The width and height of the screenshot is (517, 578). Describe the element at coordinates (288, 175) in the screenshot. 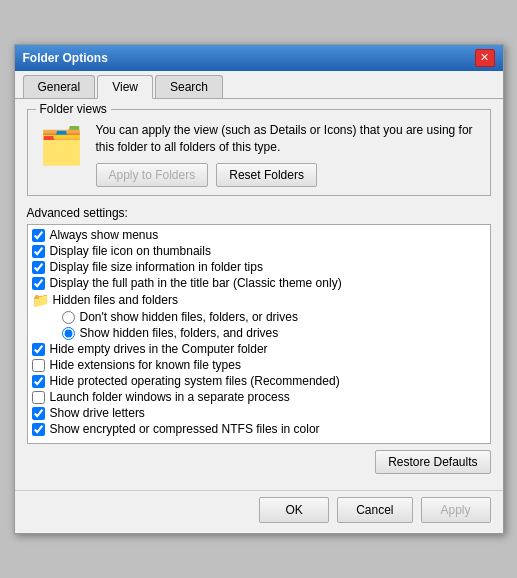

I see `folder-views-buttons: Apply to Folders Reset Folders` at that location.